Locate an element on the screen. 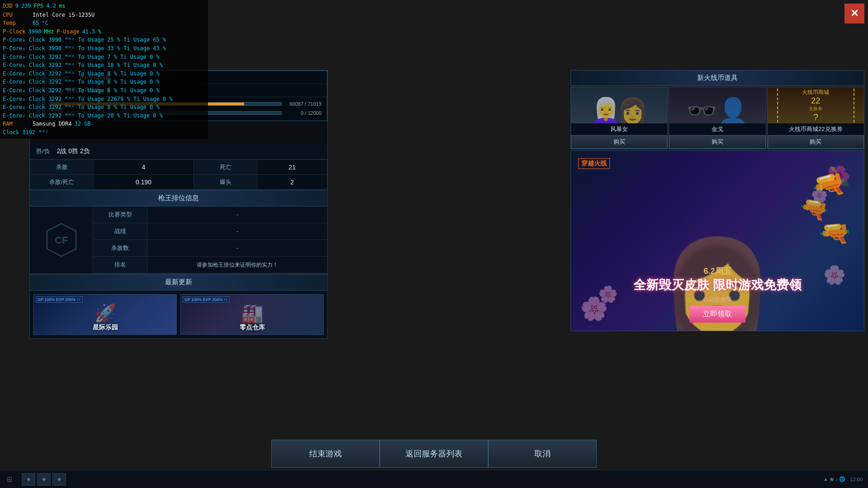  hud-temp-unit: °C is located at coordinates (45, 23).